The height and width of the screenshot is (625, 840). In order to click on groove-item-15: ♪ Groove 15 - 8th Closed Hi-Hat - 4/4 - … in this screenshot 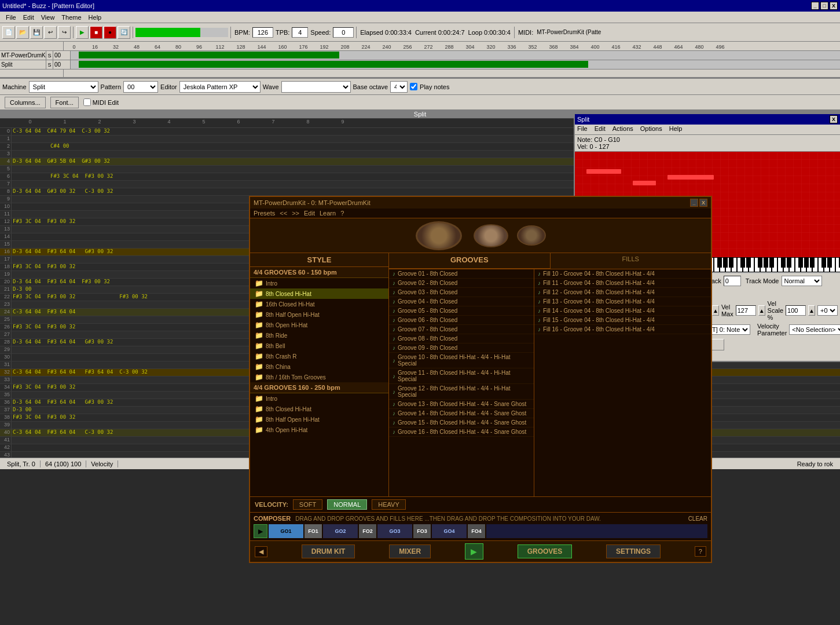, I will do `click(461, 423)`.